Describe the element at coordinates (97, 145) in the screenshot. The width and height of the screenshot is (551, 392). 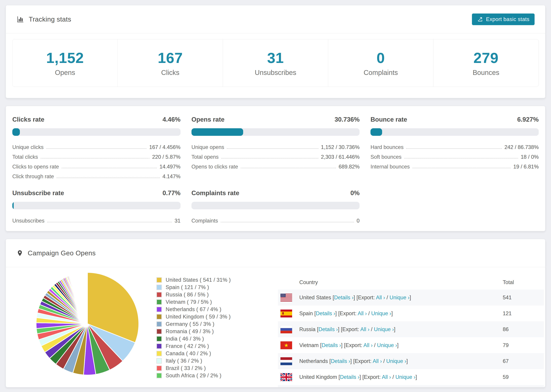
I see `rate-detail-row: Unique clicks167 / 4.456%` at that location.